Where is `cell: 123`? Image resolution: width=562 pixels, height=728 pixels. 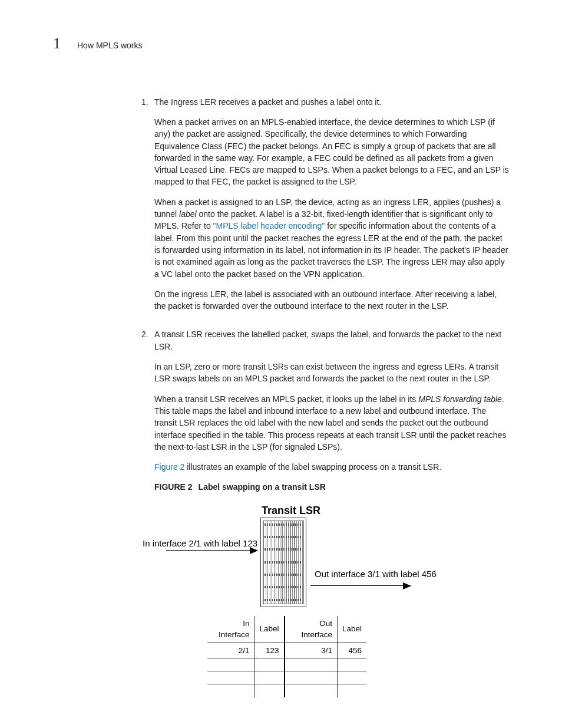 cell: 123 is located at coordinates (270, 651).